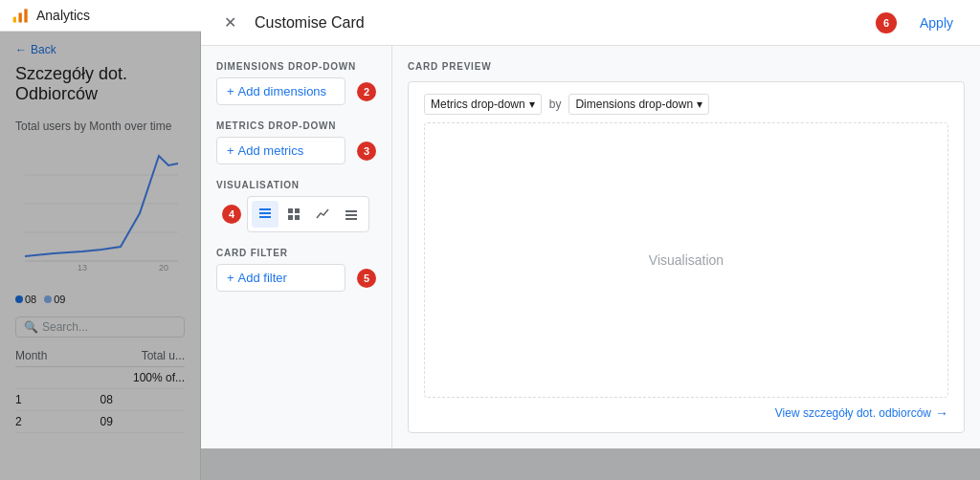 This screenshot has width=980, height=480. I want to click on vis-bar-icon, so click(351, 214).